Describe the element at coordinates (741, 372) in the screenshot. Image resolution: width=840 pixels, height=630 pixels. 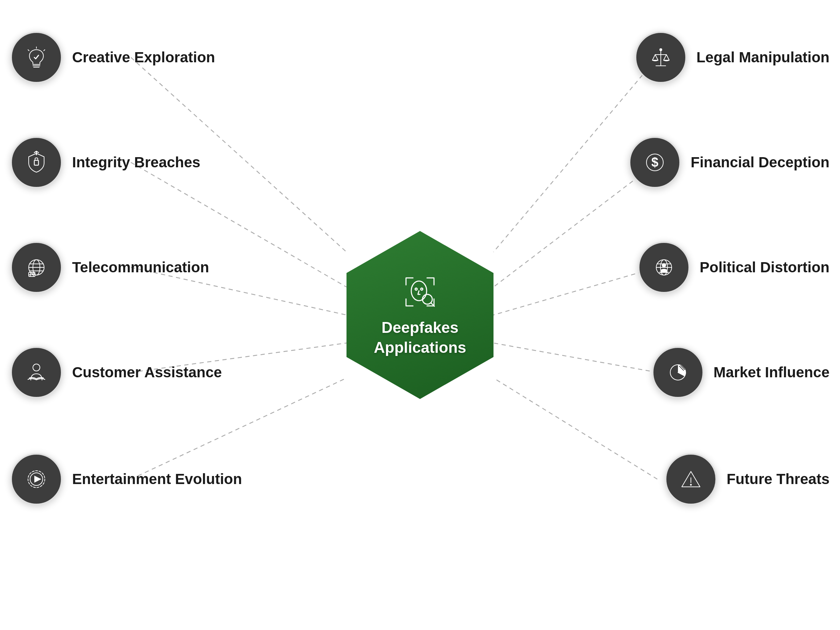
I see `node-market-influence: Market Influence` at that location.